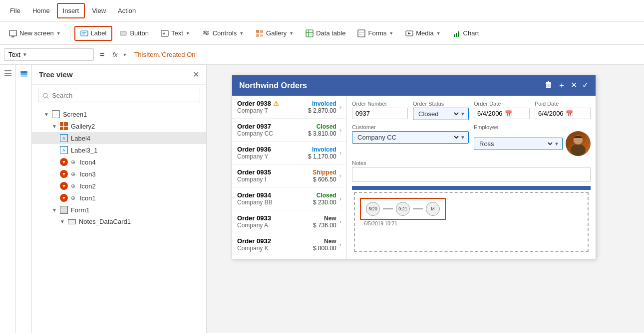  What do you see at coordinates (83, 127) in the screenshot?
I see `gallery2-label: Gallery2` at bounding box center [83, 127].